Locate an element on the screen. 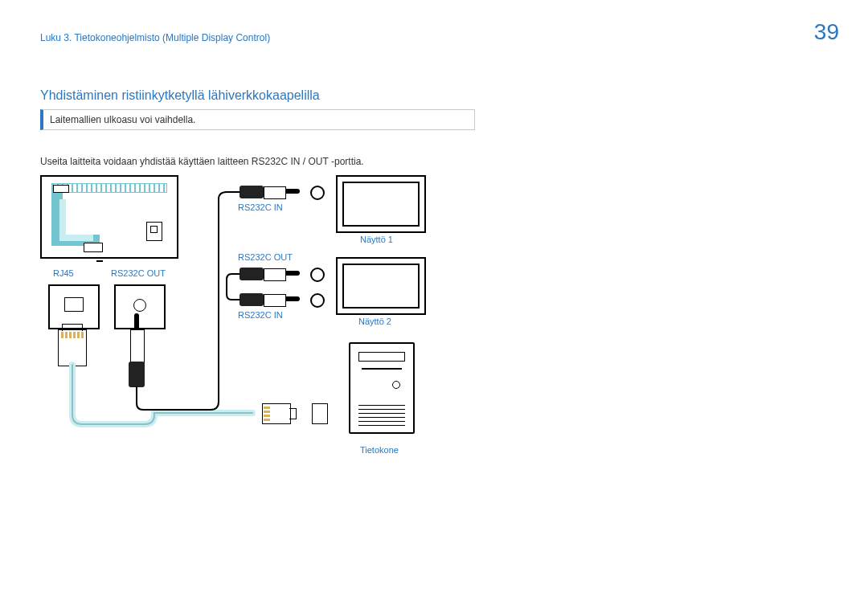  label-rs232c-in-monitor1: RS232C IN is located at coordinates (260, 207).